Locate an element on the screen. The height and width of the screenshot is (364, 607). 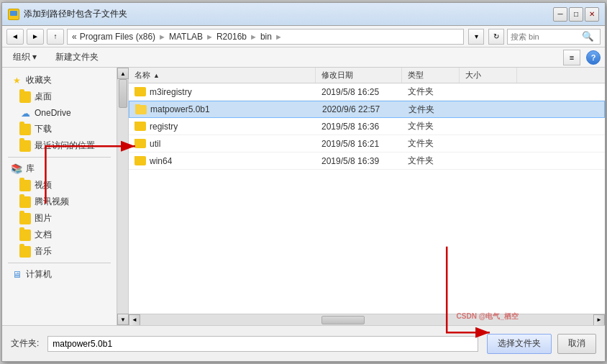
sidebar-item-favorites: ★ 收藏夹 is located at coordinates (59, 81).